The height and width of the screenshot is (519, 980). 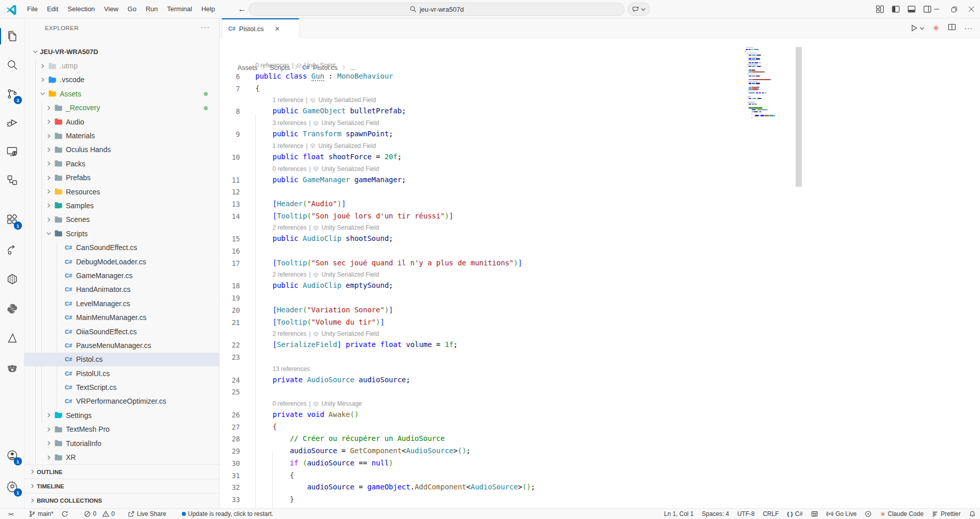 What do you see at coordinates (53, 9) in the screenshot?
I see `menu-item-edit: Edit` at bounding box center [53, 9].